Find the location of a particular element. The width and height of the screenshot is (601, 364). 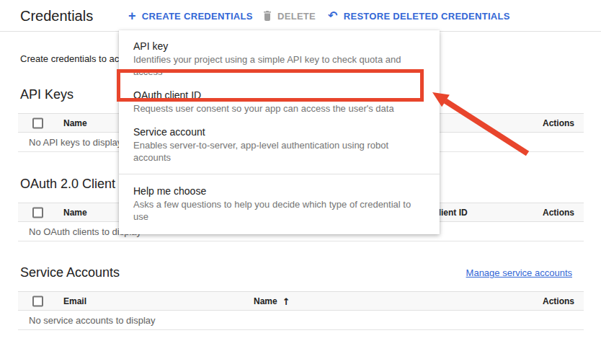

menu-item-title: Help me choose is located at coordinates (280, 192).